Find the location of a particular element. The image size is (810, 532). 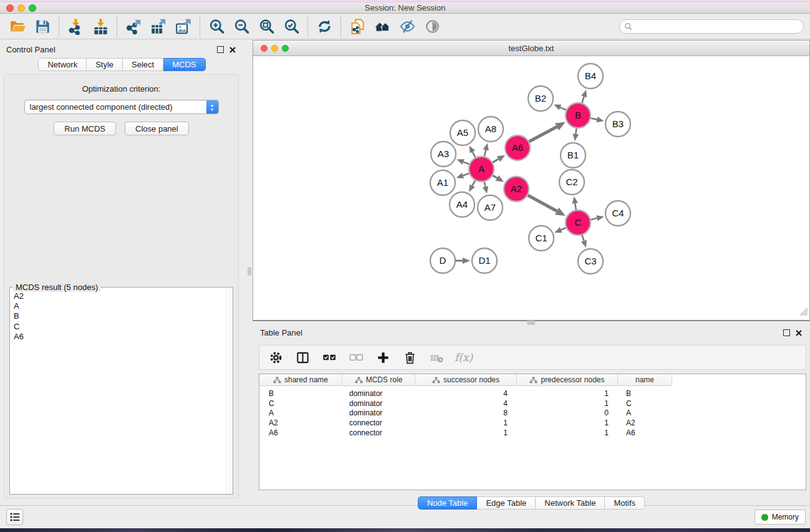

home-icon is located at coordinates (383, 26).